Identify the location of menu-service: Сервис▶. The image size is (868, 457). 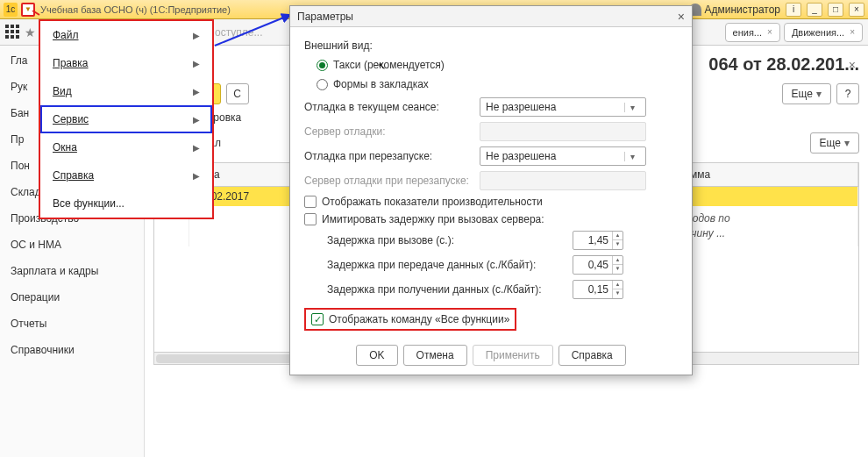
(126, 119).